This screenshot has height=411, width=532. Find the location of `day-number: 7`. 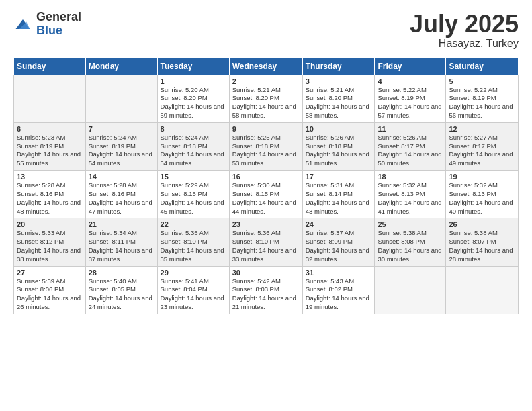

day-number: 7 is located at coordinates (122, 129).